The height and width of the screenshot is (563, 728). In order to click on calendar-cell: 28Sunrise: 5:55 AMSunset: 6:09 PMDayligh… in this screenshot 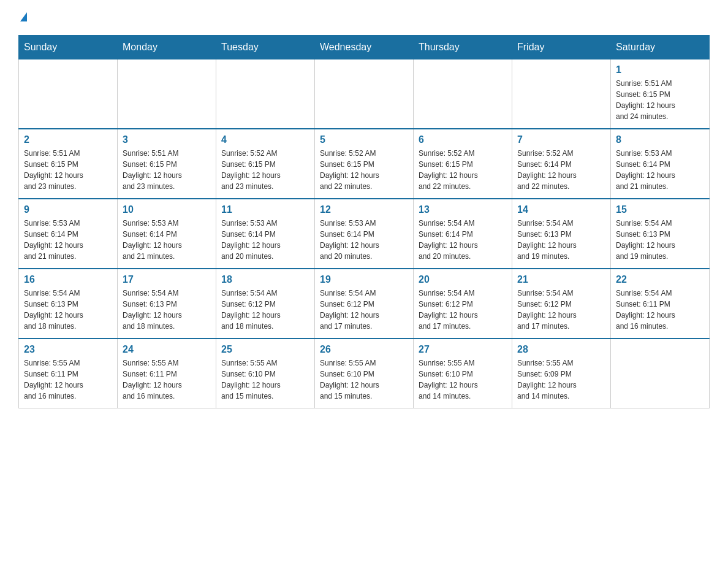, I will do `click(561, 373)`.